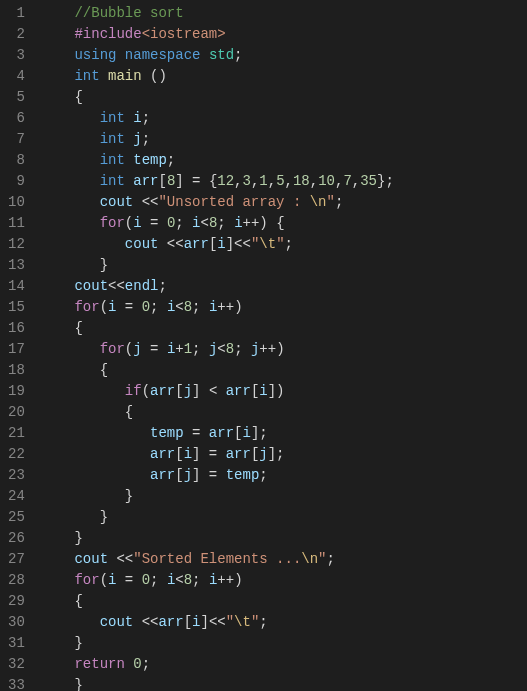 The image size is (527, 691). I want to click on code-token: = {, so click(201, 181).